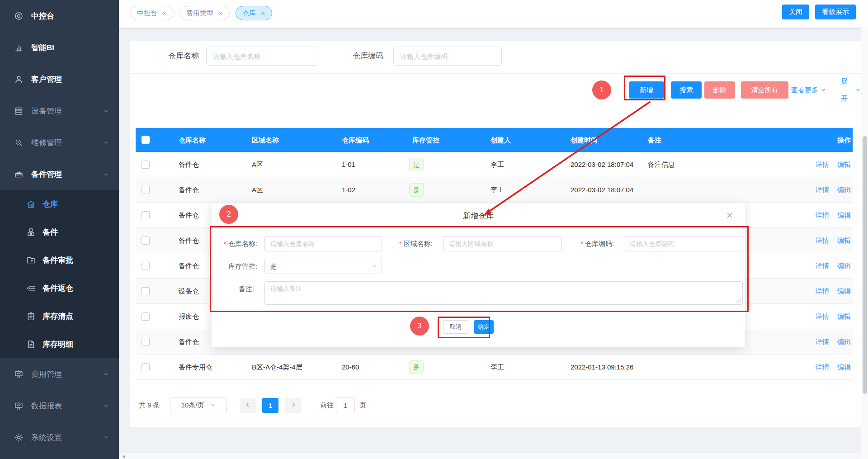 This screenshot has height=459, width=868. I want to click on menu-label: 备件, so click(50, 232).